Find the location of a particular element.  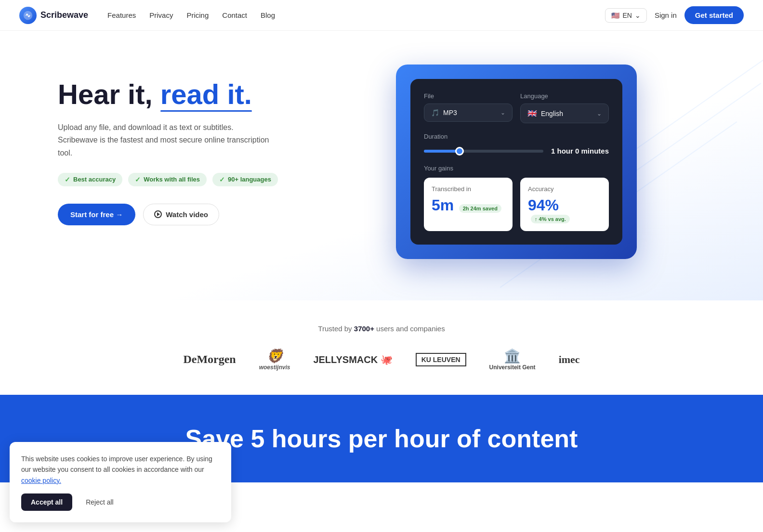

kuleuven-logo: KU LEUVEN is located at coordinates (441, 360).